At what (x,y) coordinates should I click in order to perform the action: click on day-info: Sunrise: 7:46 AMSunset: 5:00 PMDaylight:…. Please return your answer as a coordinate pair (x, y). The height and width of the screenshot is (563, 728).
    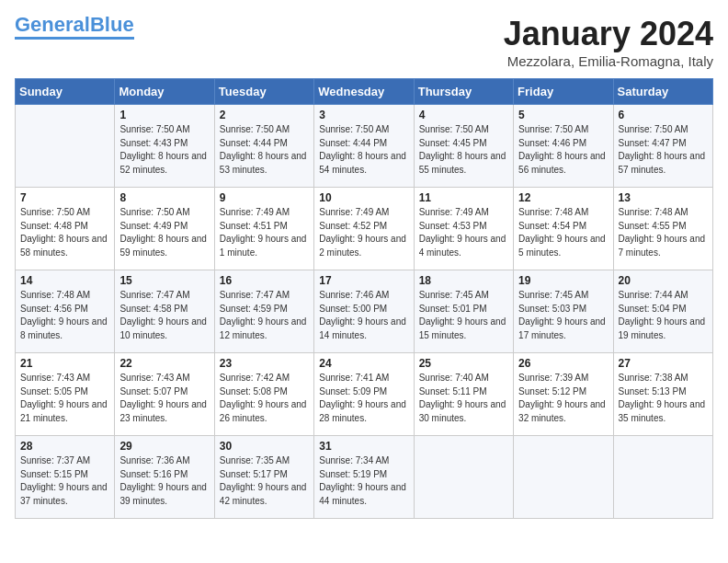
    Looking at the image, I should click on (364, 316).